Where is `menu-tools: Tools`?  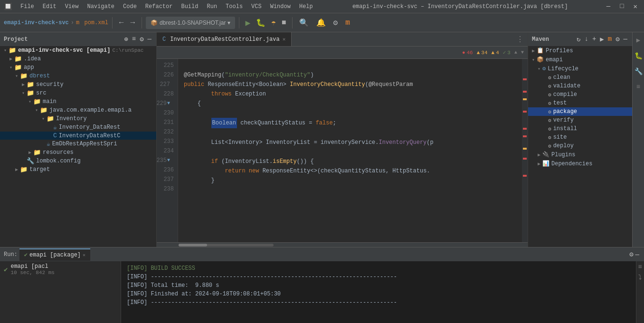
menu-tools: Tools is located at coordinates (234, 7).